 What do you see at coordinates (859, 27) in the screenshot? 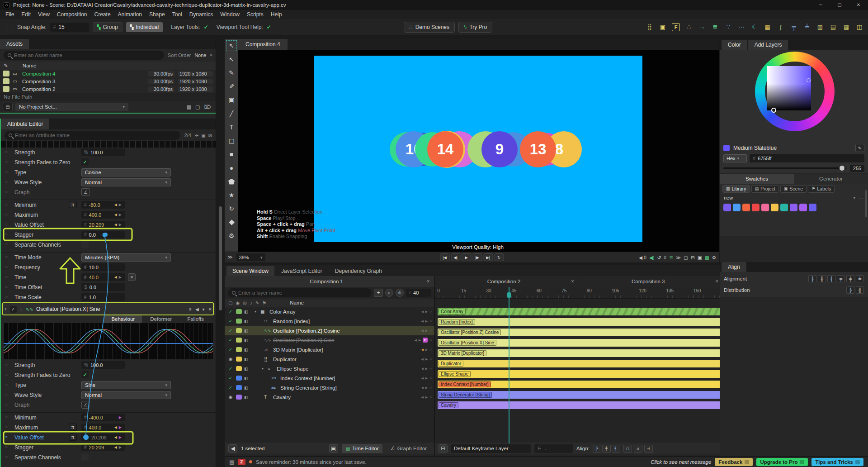
I see `toolbar-icon: ◫` at bounding box center [859, 27].